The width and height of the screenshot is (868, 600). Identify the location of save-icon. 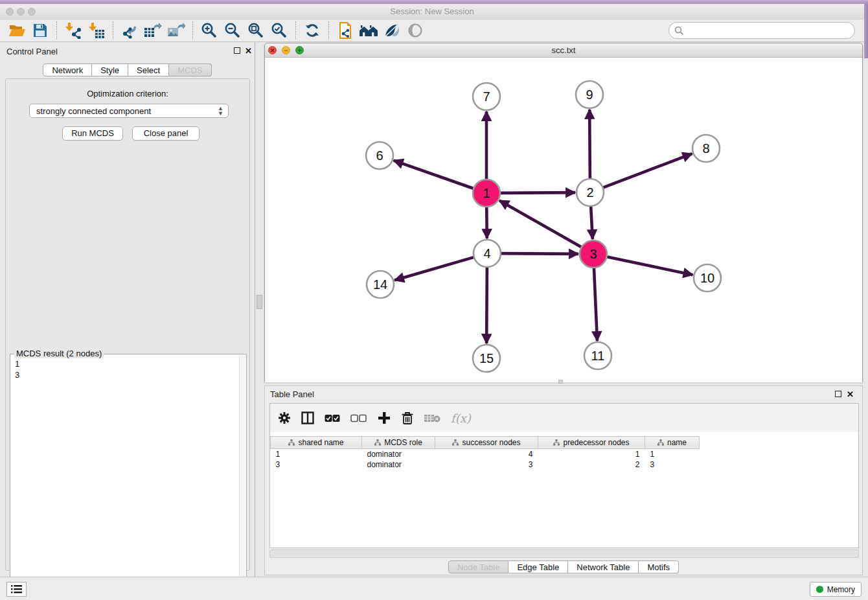
(40, 30).